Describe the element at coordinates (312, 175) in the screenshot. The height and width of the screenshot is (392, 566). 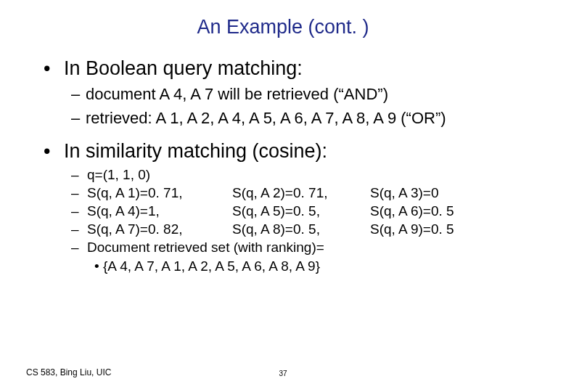
I see `sim-row: q=(1, 1, 0)` at that location.